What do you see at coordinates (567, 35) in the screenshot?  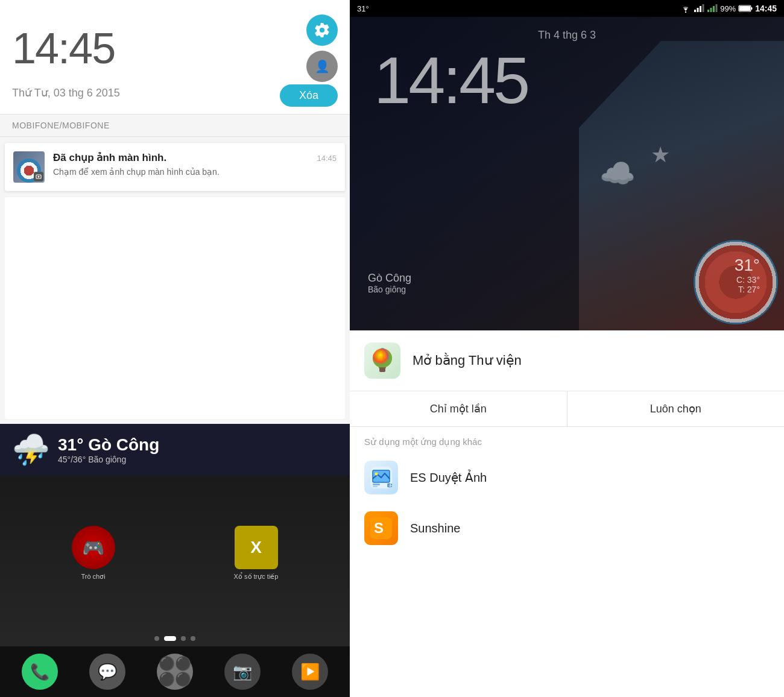 I see `lockscreen-date: Th 4 thg 6 3` at bounding box center [567, 35].